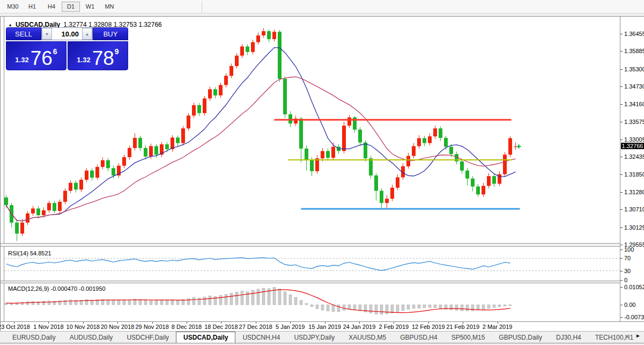 This screenshot has height=345, width=644. What do you see at coordinates (67, 34) in the screenshot?
I see `volume-spinner: ▼ 10.00 ▲` at bounding box center [67, 34].